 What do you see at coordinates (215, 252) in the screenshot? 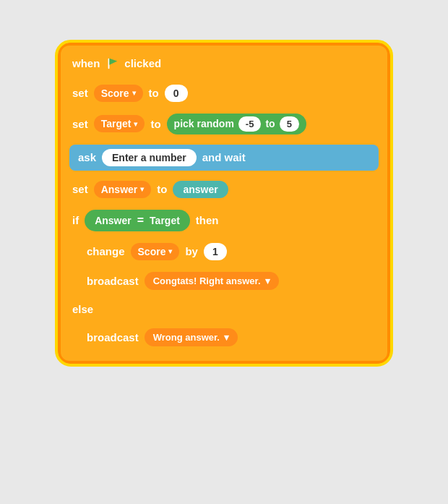
I see `change-value: 1` at bounding box center [215, 252].